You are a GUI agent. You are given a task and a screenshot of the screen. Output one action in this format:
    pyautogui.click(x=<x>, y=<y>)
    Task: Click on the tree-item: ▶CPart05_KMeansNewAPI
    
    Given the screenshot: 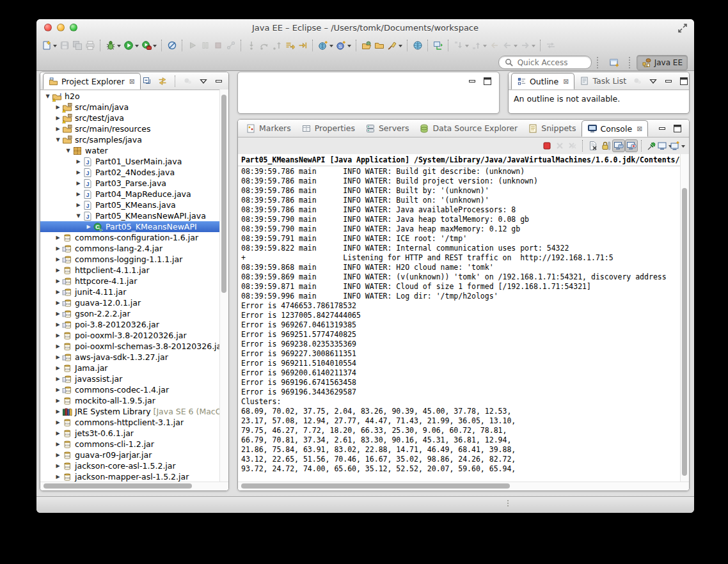 What is the action you would take?
    pyautogui.click(x=134, y=226)
    